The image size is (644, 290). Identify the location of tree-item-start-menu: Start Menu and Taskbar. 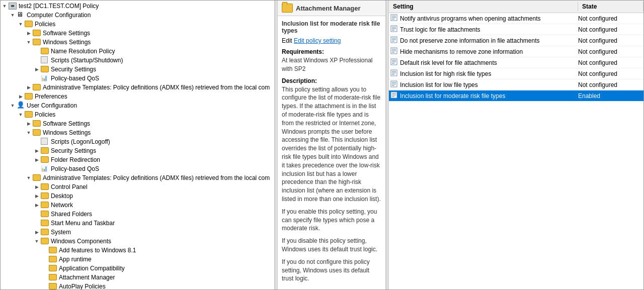
(137, 223).